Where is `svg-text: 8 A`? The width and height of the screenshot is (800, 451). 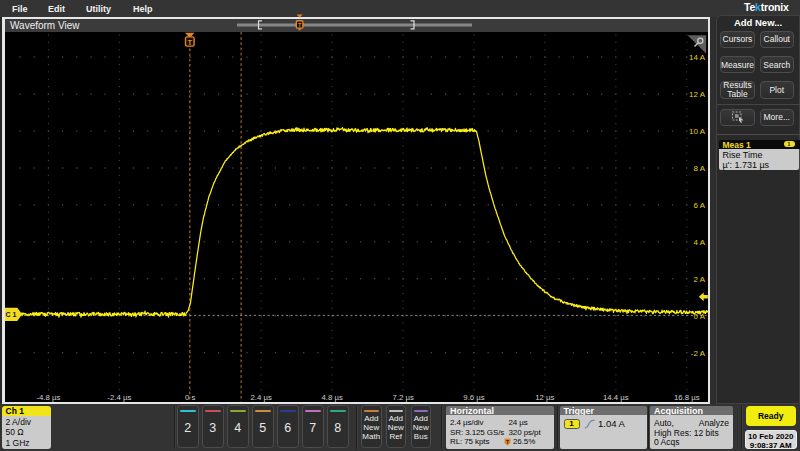
svg-text: 8 A is located at coordinates (699, 168).